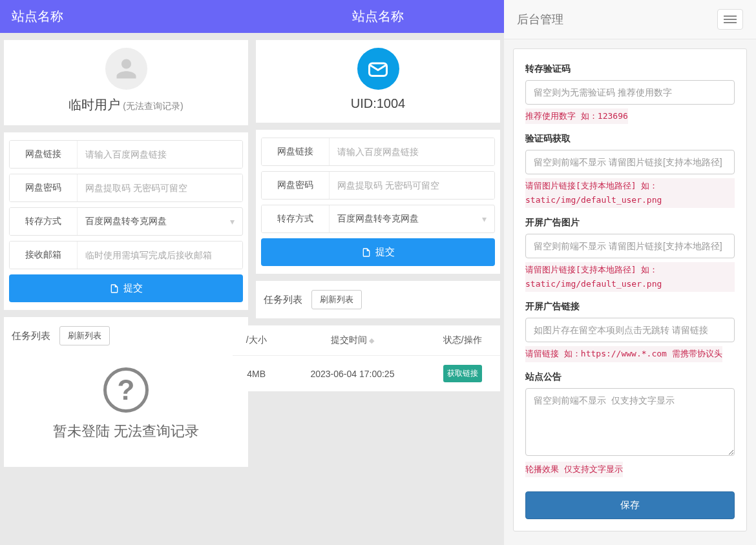 The image size is (756, 545). What do you see at coordinates (630, 69) in the screenshot?
I see `field-label: 转存验证码` at bounding box center [630, 69].